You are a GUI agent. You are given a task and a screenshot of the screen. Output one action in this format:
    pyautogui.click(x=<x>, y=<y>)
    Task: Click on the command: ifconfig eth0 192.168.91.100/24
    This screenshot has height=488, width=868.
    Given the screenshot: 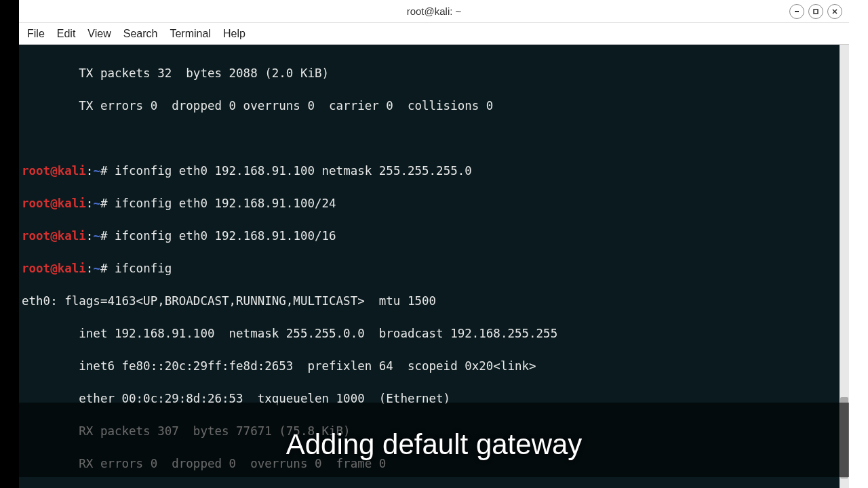 What is the action you would take?
    pyautogui.click(x=221, y=203)
    